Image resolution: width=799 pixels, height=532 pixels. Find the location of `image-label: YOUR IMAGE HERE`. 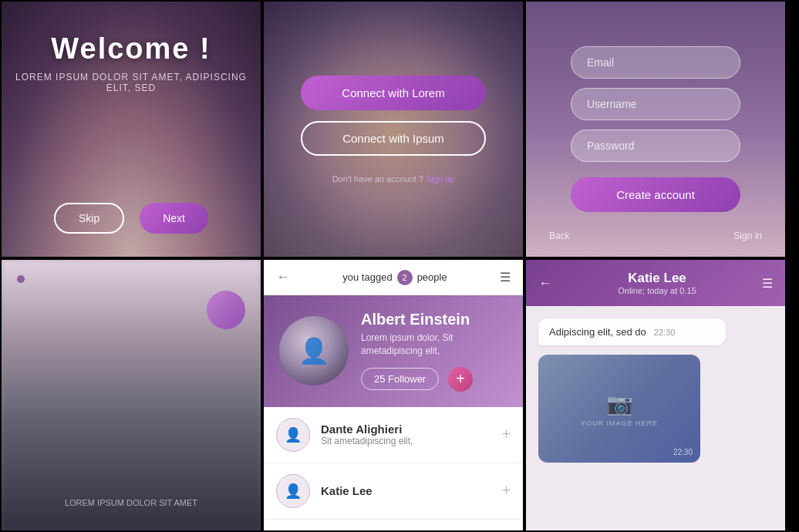

image-label: YOUR IMAGE HERE is located at coordinates (619, 423).